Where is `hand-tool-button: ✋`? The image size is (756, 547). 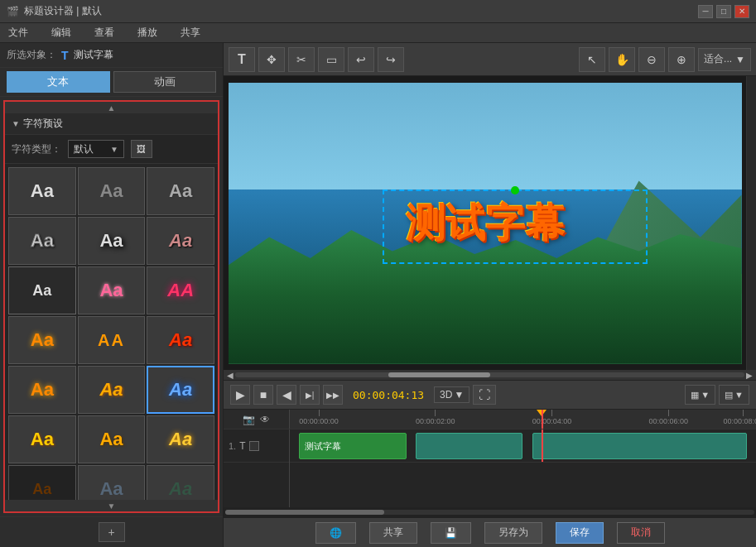
hand-tool-button: ✋ is located at coordinates (622, 60).